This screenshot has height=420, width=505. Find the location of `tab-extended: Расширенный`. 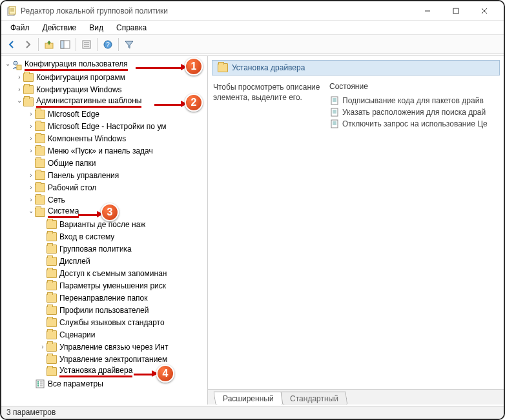

tab-extended: Расширенный is located at coordinates (248, 399).